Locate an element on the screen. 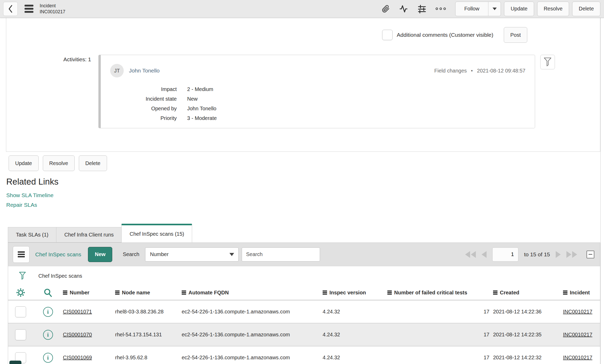  related-links-list: Show SLA Timeline Repair SLAs is located at coordinates (305, 200).